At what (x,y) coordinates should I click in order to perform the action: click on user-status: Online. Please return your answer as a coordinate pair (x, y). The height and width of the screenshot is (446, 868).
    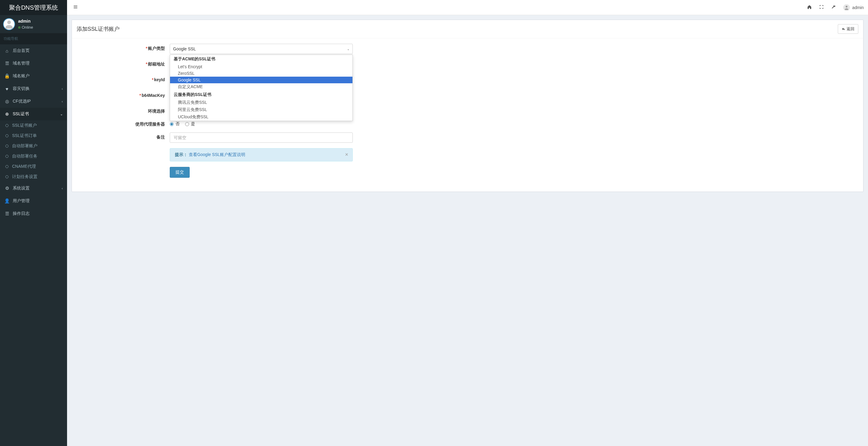
    Looking at the image, I should click on (26, 28).